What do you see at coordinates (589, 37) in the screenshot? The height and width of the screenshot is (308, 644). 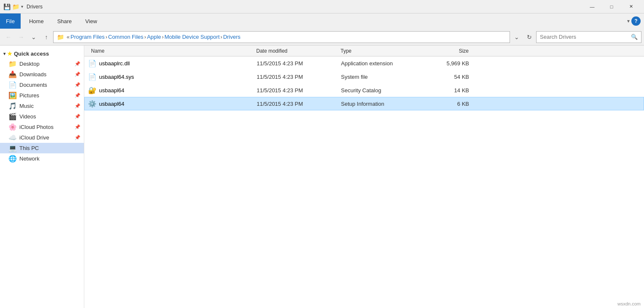 I see `search-box: 🔍` at bounding box center [589, 37].